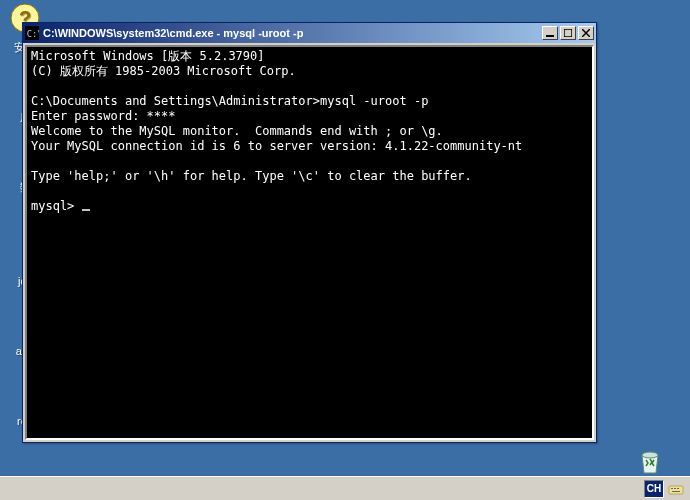  What do you see at coordinates (164, 71) in the screenshot?
I see `console-line: (C) 版权所有 1985-2003 Microsoft Corp.` at bounding box center [164, 71].